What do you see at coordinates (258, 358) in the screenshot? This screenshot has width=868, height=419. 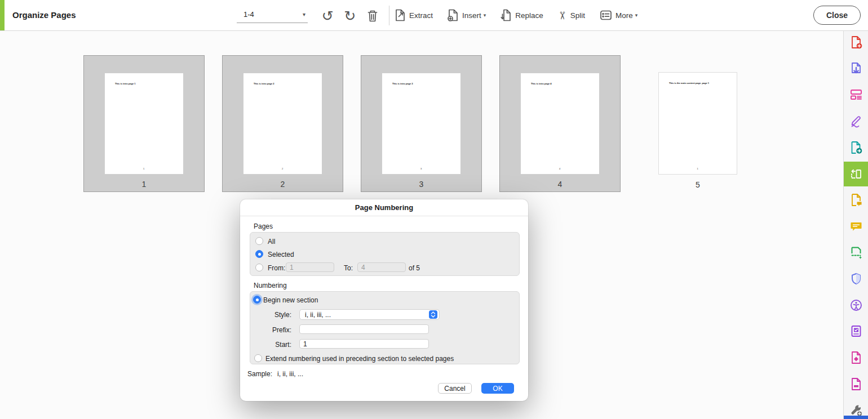 I see `radio-extend-numbering` at bounding box center [258, 358].